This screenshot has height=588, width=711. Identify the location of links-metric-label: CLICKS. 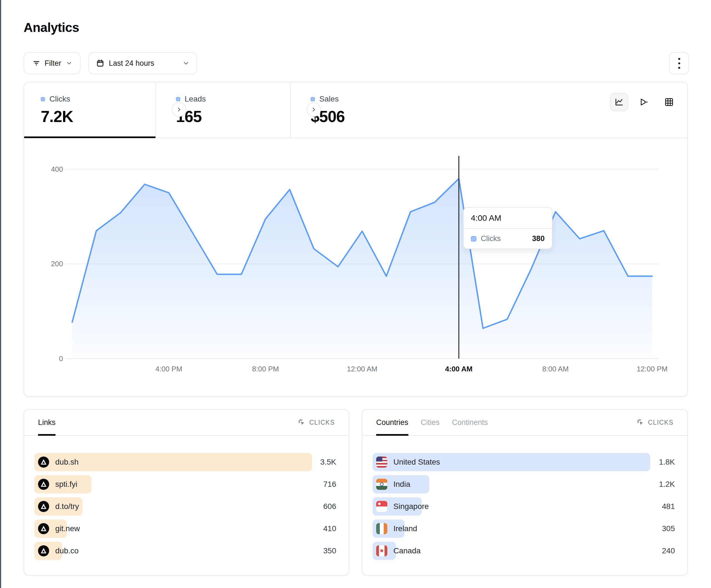
(322, 423).